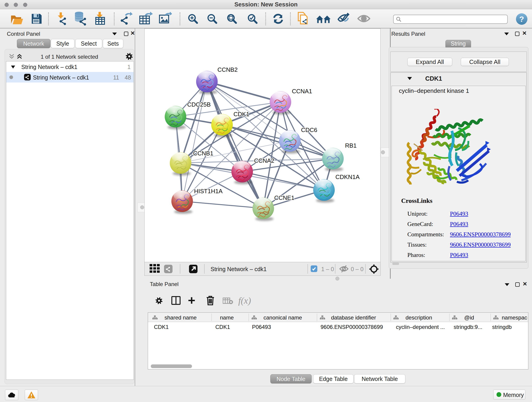 Image resolution: width=532 pixels, height=402 pixels. Describe the element at coordinates (348, 177) in the screenshot. I see `svg-text: CDKN1A` at that location.